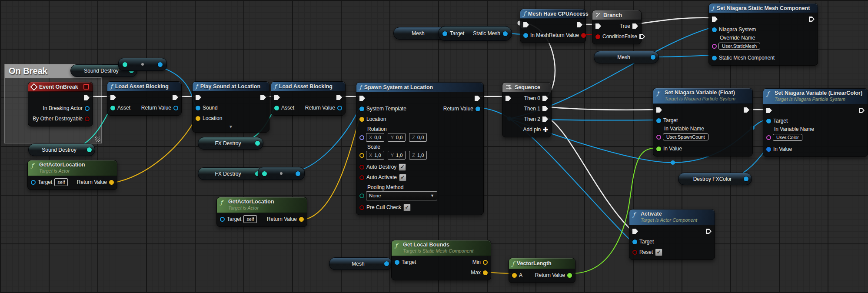 The width and height of the screenshot is (868, 293). Describe the element at coordinates (703, 122) in the screenshot. I see `node-set-niagara-variable-float: ƒ Set Niagara Variable (Float) Target is…` at that location.